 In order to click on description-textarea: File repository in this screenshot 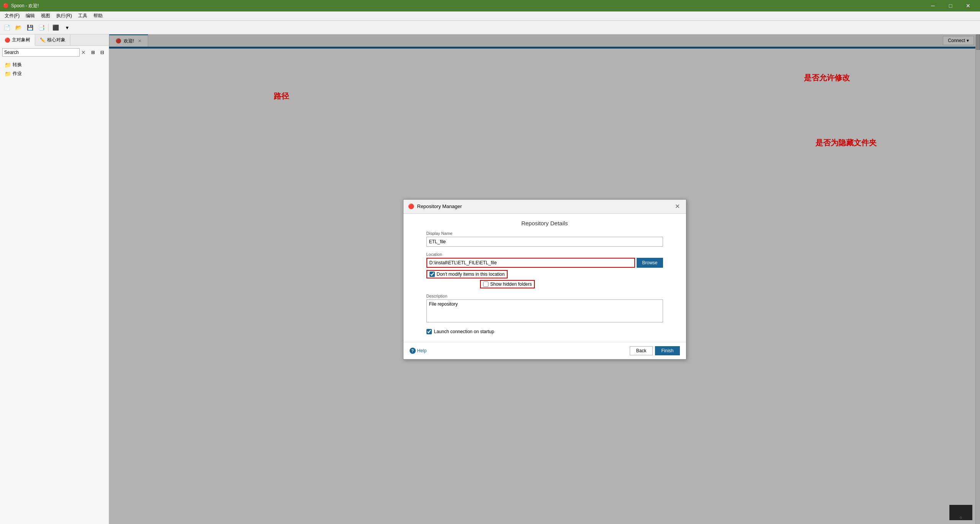, I will do `click(545, 311)`.